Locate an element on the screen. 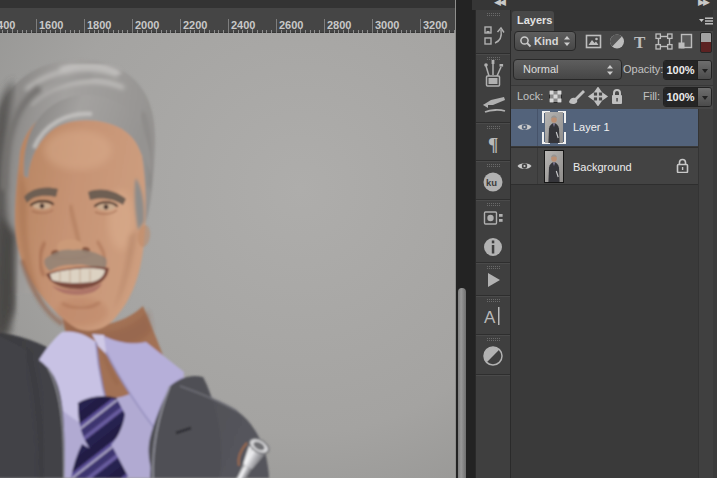 The width and height of the screenshot is (717, 478). svg-text: 2600 is located at coordinates (291, 25).